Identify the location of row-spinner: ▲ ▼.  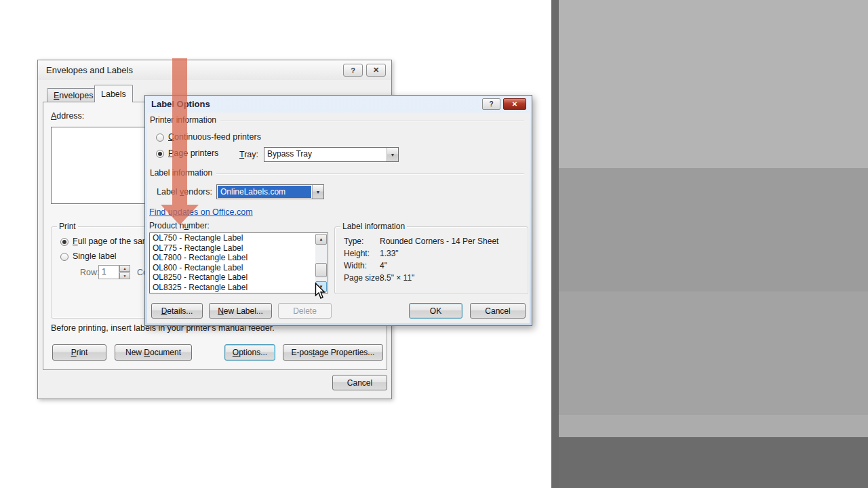
(125, 272).